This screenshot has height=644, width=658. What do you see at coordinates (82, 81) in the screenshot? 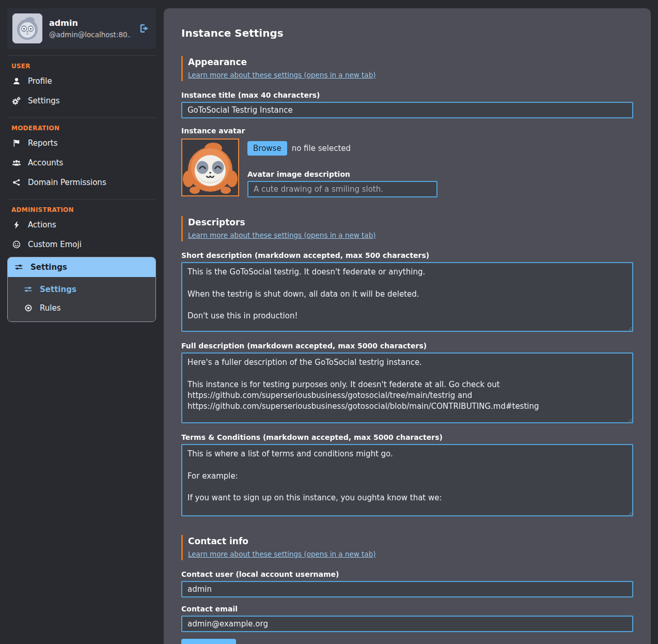
I see `sidebar-item-profile: Profile` at bounding box center [82, 81].